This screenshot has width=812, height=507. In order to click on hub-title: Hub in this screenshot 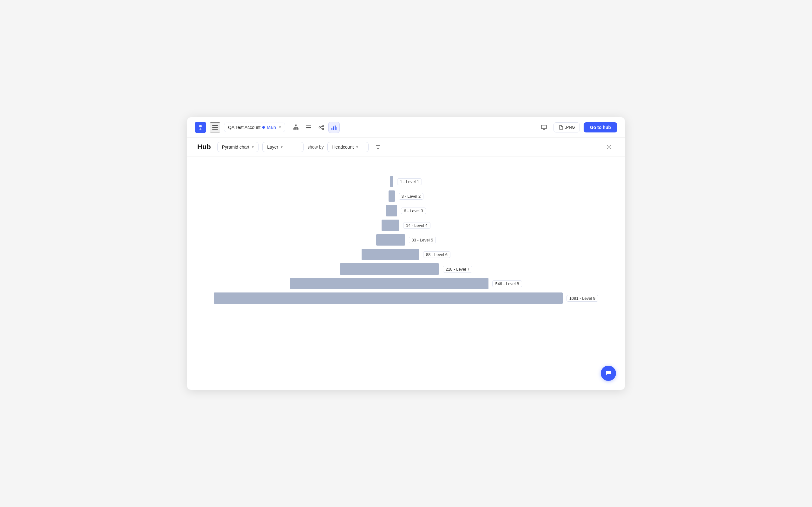, I will do `click(204, 147)`.